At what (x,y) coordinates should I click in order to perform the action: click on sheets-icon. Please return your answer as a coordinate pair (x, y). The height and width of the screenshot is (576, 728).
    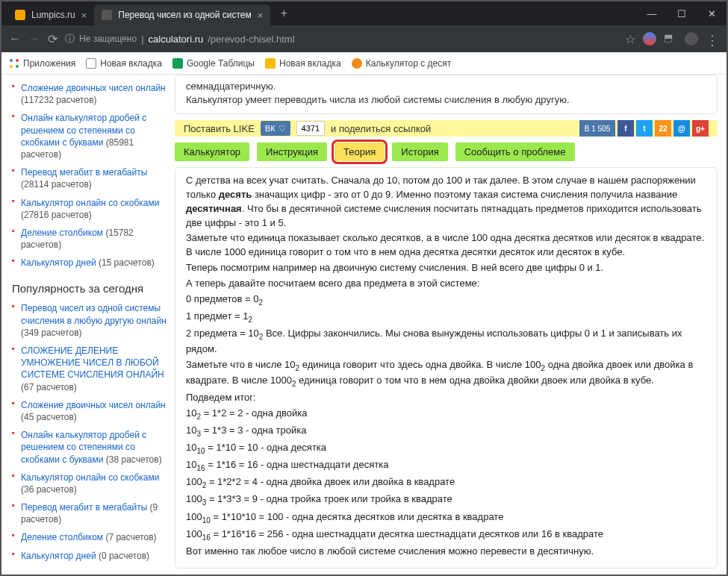
    Looking at the image, I should click on (178, 63).